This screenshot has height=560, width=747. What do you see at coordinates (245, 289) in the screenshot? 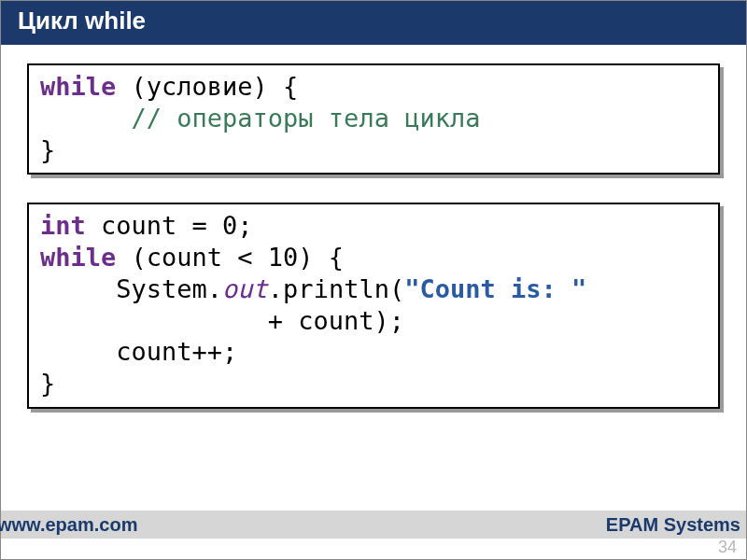
I see `static-out: out` at bounding box center [245, 289].